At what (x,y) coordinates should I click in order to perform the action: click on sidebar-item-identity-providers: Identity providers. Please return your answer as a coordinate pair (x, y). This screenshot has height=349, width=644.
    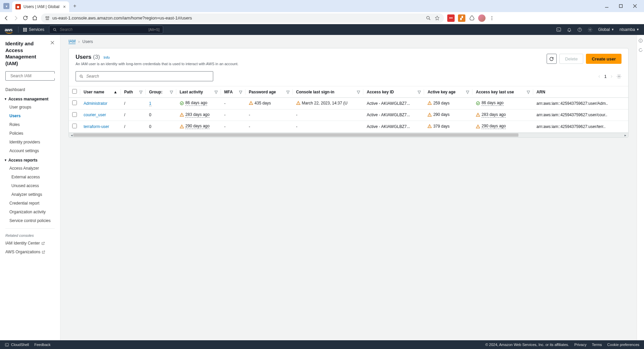
    Looking at the image, I should click on (30, 142).